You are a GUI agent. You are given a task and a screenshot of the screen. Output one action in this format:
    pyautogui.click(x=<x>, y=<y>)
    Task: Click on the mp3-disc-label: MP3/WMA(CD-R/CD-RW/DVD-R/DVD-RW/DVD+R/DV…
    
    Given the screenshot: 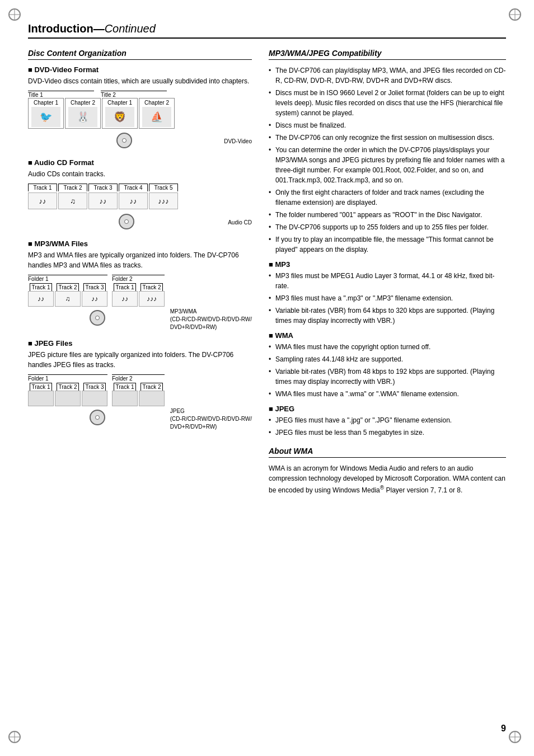 What is the action you would take?
    pyautogui.click(x=211, y=320)
    